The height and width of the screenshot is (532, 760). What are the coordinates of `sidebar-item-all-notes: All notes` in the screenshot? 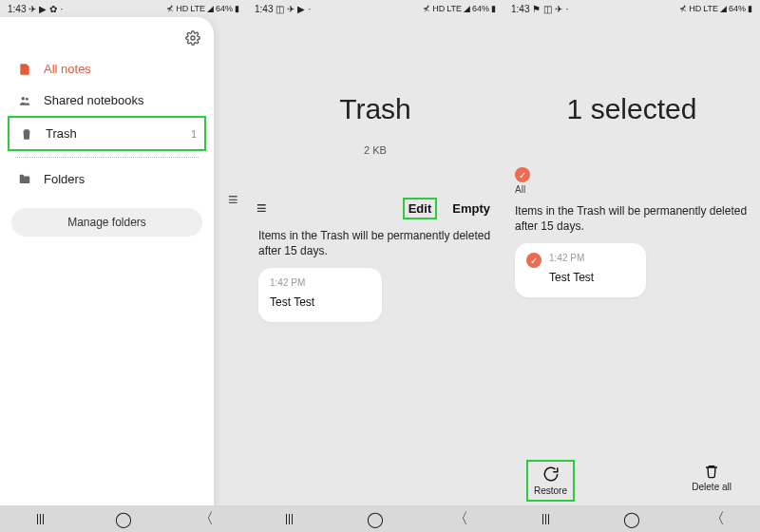 It's located at (106, 68).